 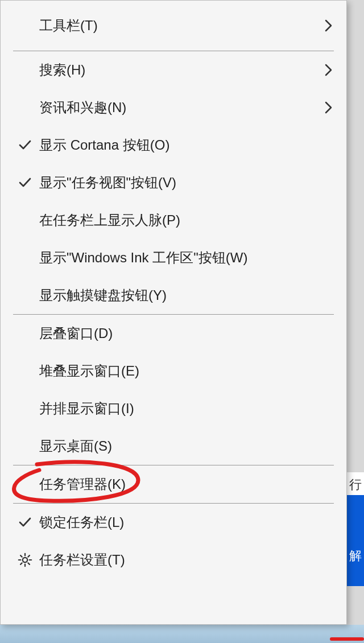 What do you see at coordinates (355, 485) in the screenshot?
I see `bg-text-top: 行` at bounding box center [355, 485].